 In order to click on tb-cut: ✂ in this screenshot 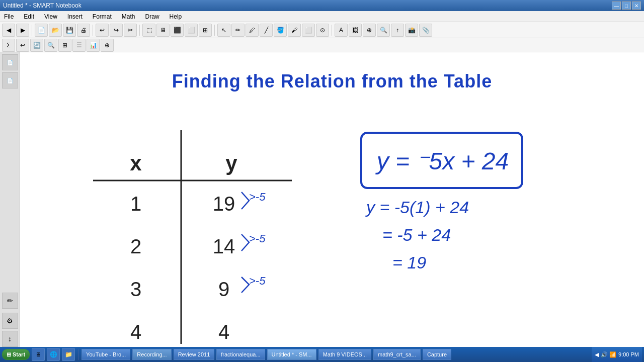, I will do `click(130, 30)`.